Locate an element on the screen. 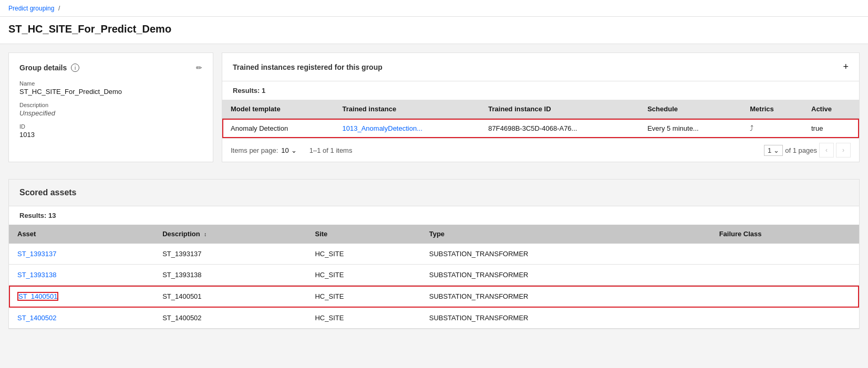 The image size is (868, 368). items-per-page-select: 10 ⌄ is located at coordinates (289, 150).